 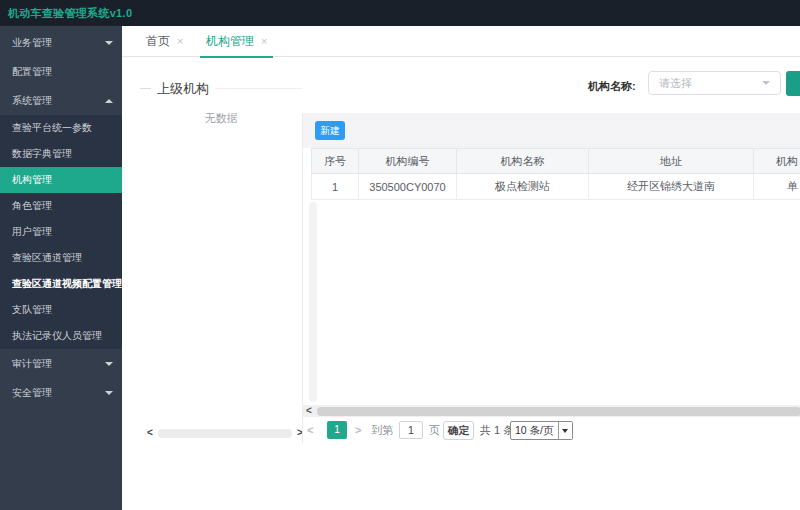 I want to click on org-name-select: 请选择, so click(x=714, y=83).